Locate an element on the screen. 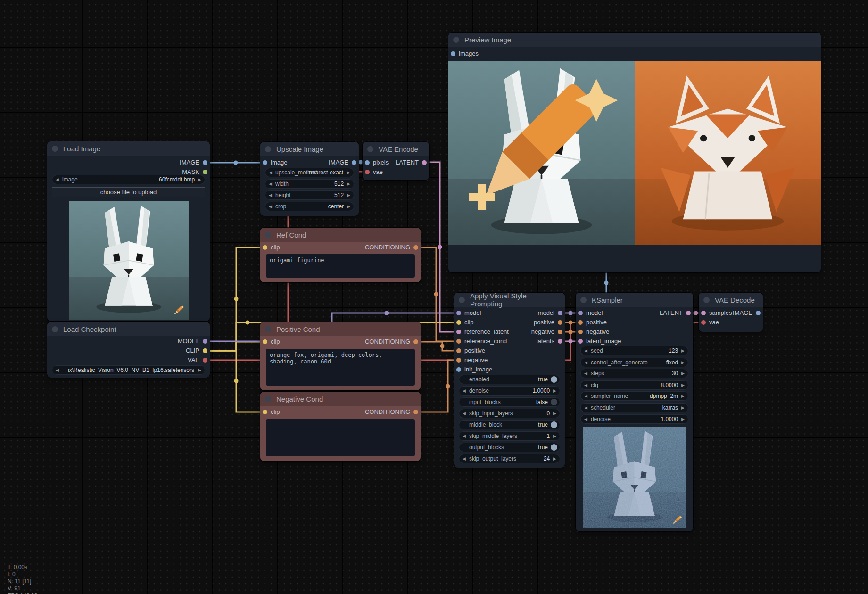  input-slot-pixels is located at coordinates (367, 163).